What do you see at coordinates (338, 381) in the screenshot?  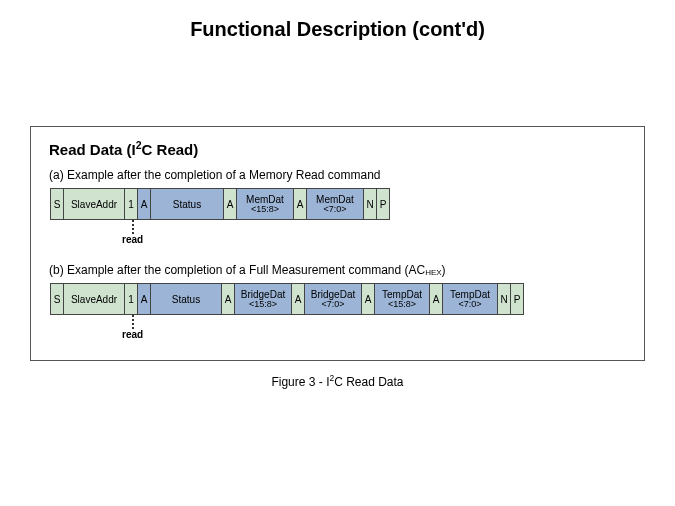 I see `figure-caption: Figure 3 - I2C Read Data` at bounding box center [338, 381].